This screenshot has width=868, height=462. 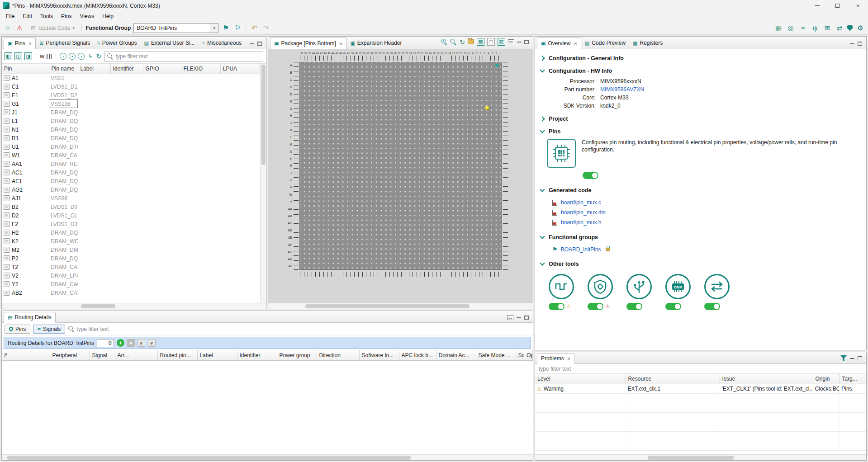 I want to click on peripherals-tool-icon, so click(x=639, y=287).